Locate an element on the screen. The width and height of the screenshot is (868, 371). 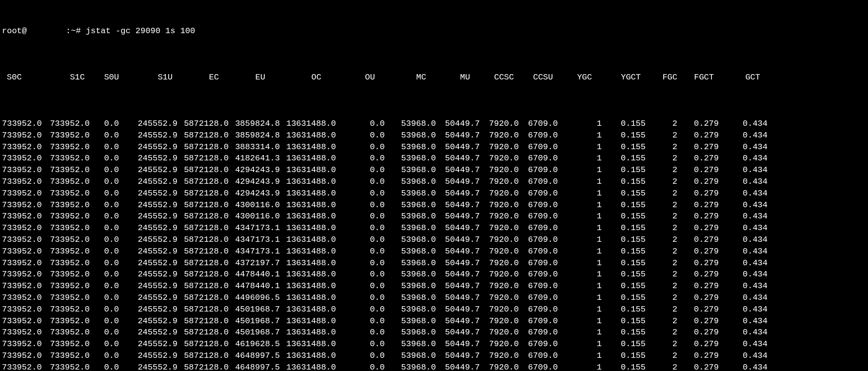
hdr-ou: OU is located at coordinates (360, 78).